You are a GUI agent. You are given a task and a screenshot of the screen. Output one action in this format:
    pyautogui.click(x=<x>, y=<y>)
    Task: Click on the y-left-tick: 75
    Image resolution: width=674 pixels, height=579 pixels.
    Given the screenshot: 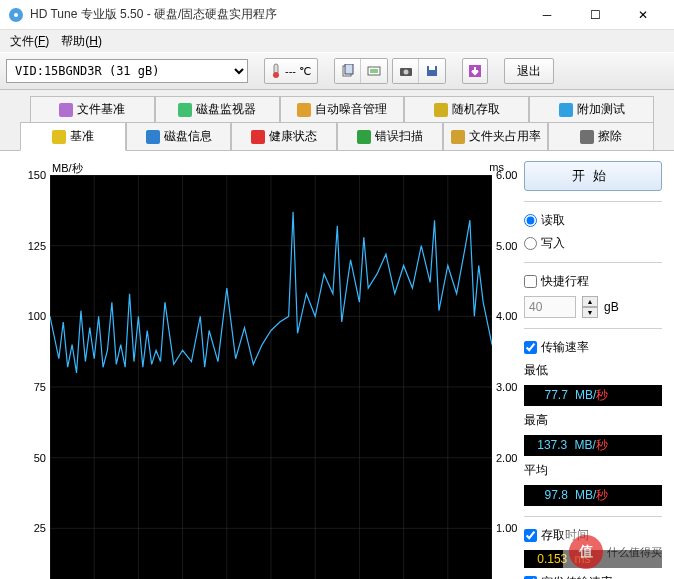 What is the action you would take?
    pyautogui.click(x=42, y=387)
    